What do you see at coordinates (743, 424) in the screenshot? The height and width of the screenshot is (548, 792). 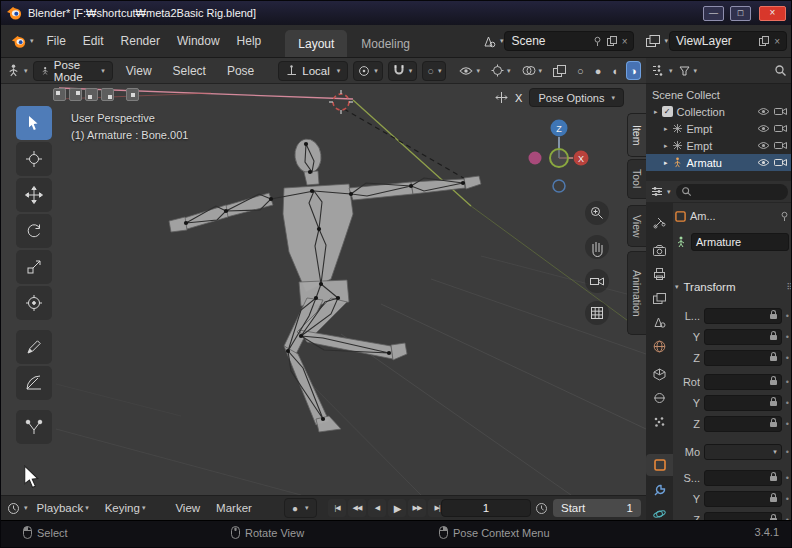 I see `rotation-z-field` at bounding box center [743, 424].